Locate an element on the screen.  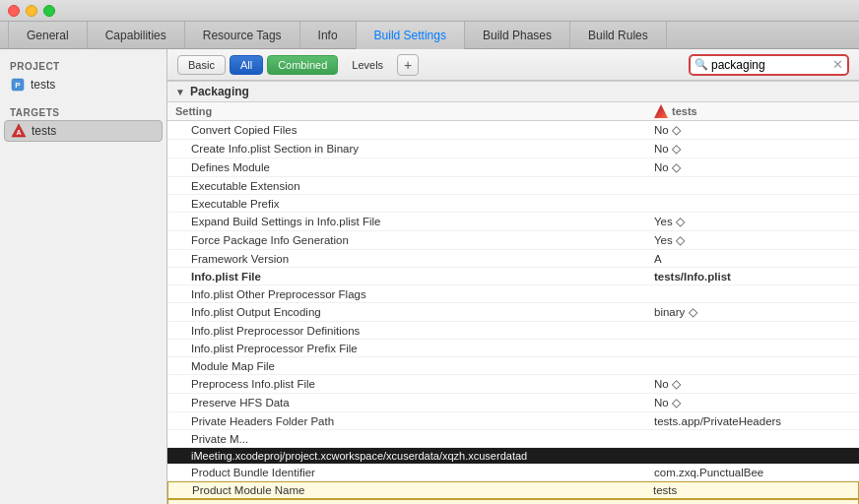
column-headers: Setting tests is located at coordinates (513, 112).